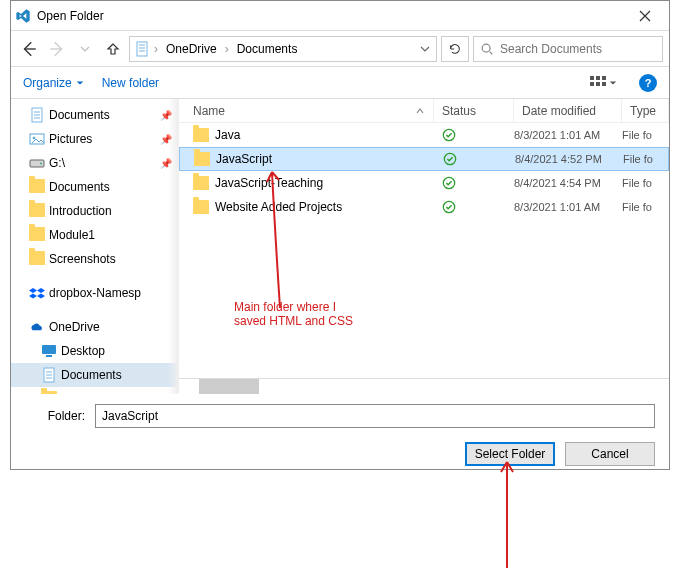  I want to click on search-box, so click(568, 49).